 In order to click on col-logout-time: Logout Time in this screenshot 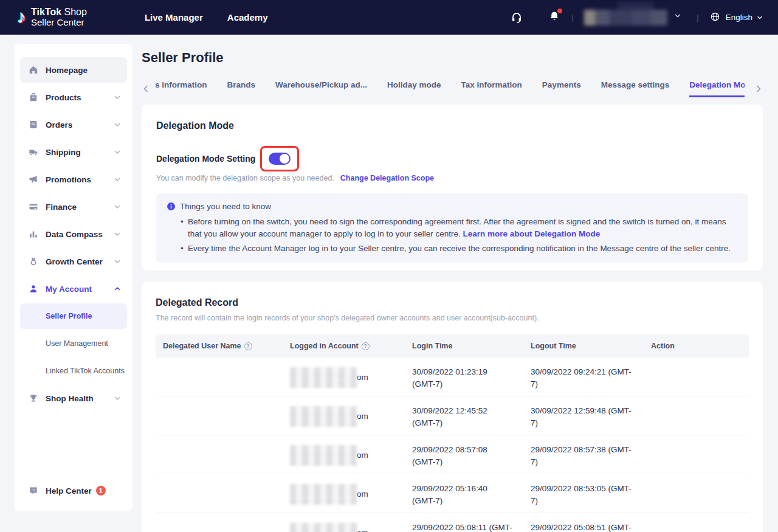, I will do `click(553, 346)`.